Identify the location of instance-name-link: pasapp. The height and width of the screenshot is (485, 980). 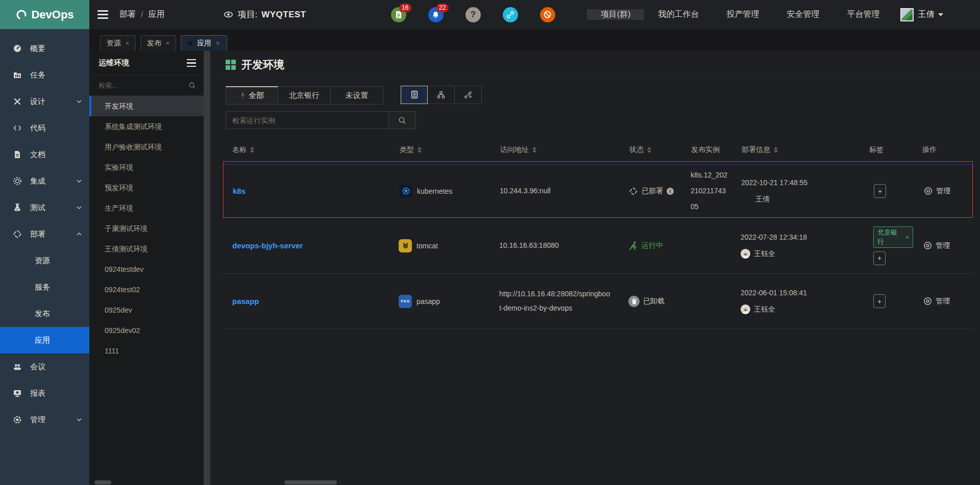
(307, 301).